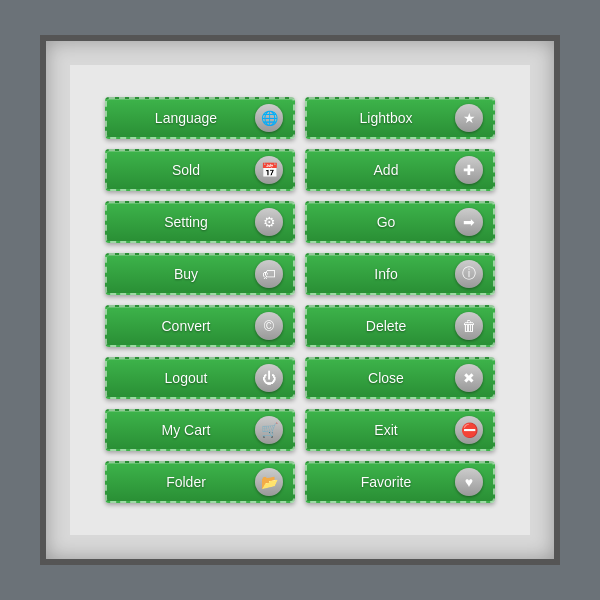  What do you see at coordinates (386, 222) in the screenshot?
I see `go-button-label: Go` at bounding box center [386, 222].